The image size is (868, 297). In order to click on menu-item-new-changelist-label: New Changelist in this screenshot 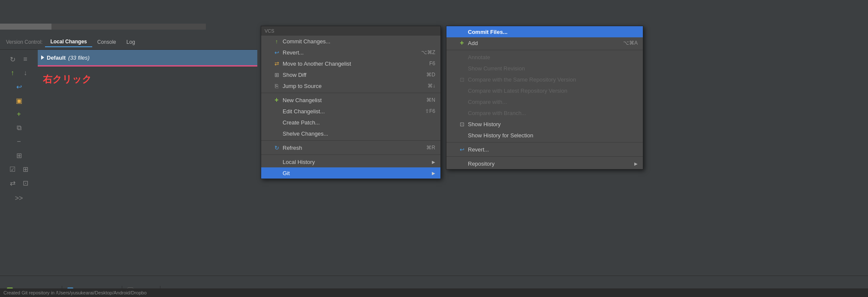, I will do `click(302, 100)`.